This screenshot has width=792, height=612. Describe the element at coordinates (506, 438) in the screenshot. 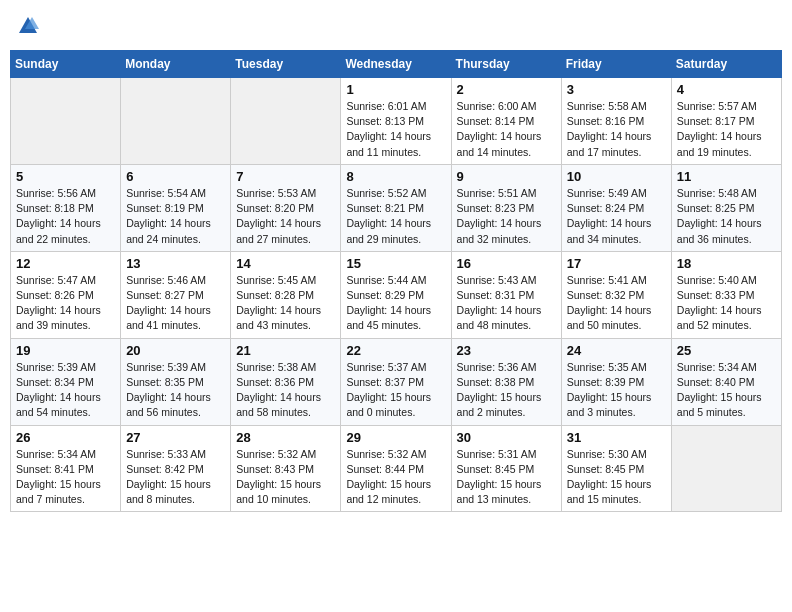

I see `day-number: 30` at that location.